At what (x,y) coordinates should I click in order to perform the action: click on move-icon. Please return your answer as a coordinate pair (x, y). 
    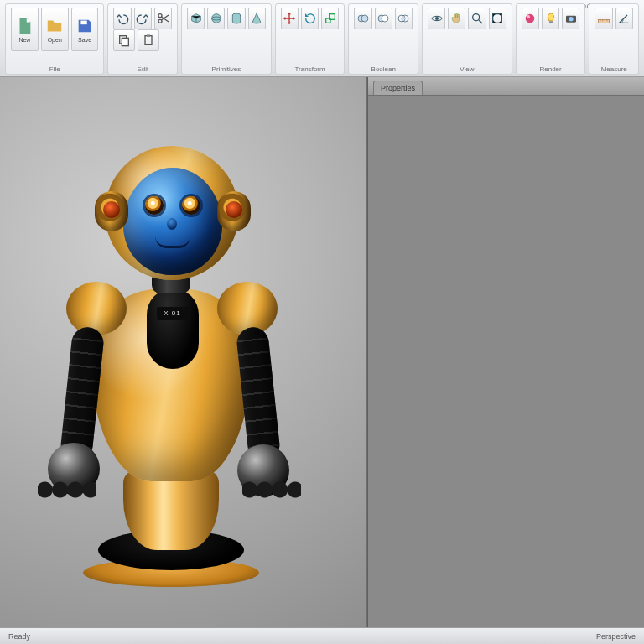
    Looking at the image, I should click on (289, 18).